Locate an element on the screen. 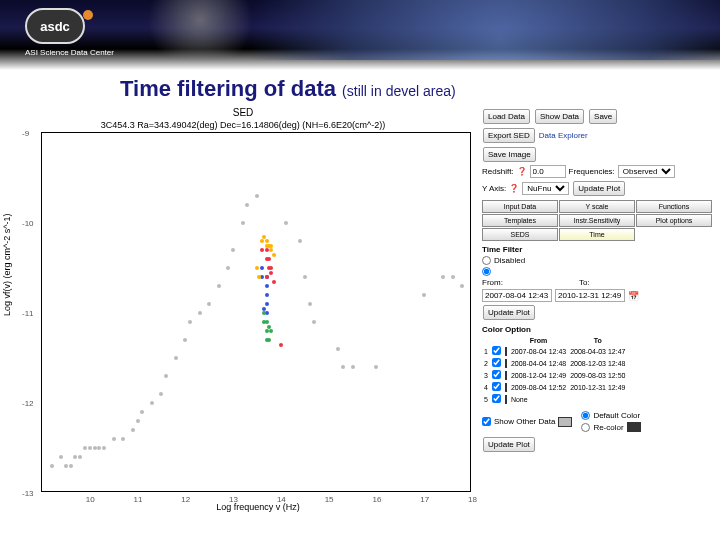  update-plot-button-2: Update Plot is located at coordinates (509, 312).